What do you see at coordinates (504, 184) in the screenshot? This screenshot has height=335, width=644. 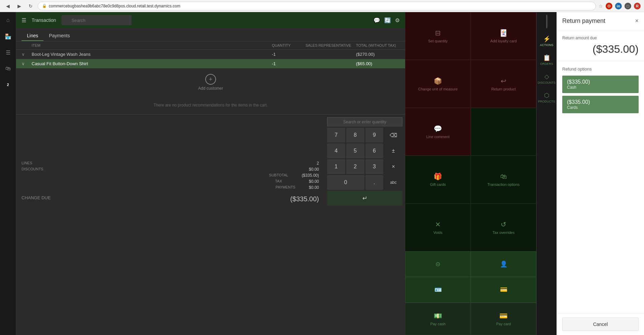 I see `transaction-options-label: Transaction options` at bounding box center [504, 184].